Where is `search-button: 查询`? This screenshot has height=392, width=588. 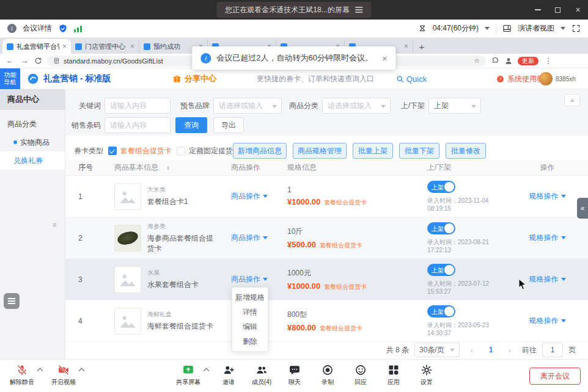
search-button: 查询 is located at coordinates (191, 125).